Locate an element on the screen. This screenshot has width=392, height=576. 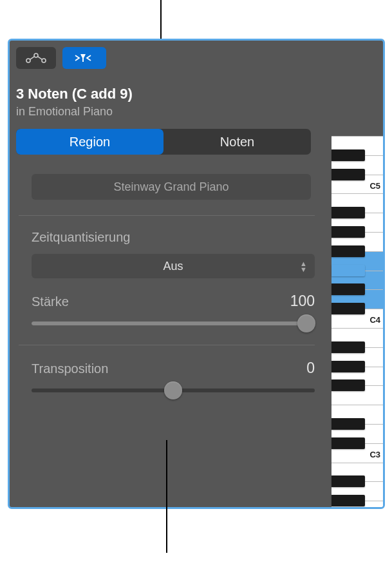
quantize-label: Zeitquantisierung is located at coordinates (173, 237).